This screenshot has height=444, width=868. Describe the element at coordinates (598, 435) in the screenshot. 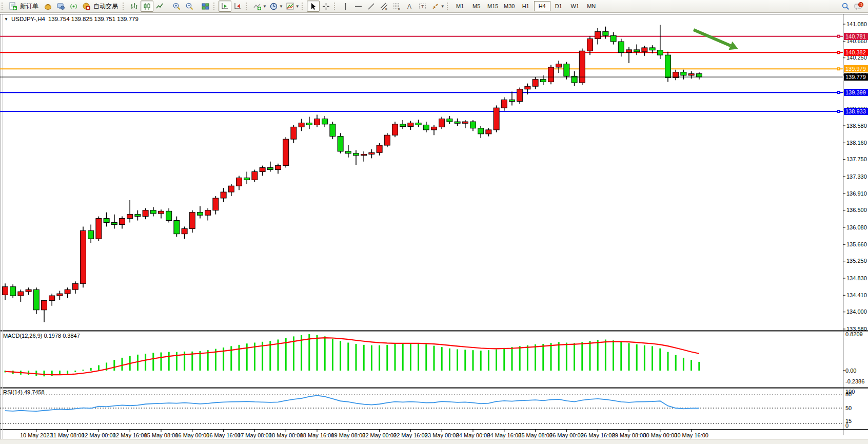

I see `time-axis-label: 26 May 16:00` at that location.